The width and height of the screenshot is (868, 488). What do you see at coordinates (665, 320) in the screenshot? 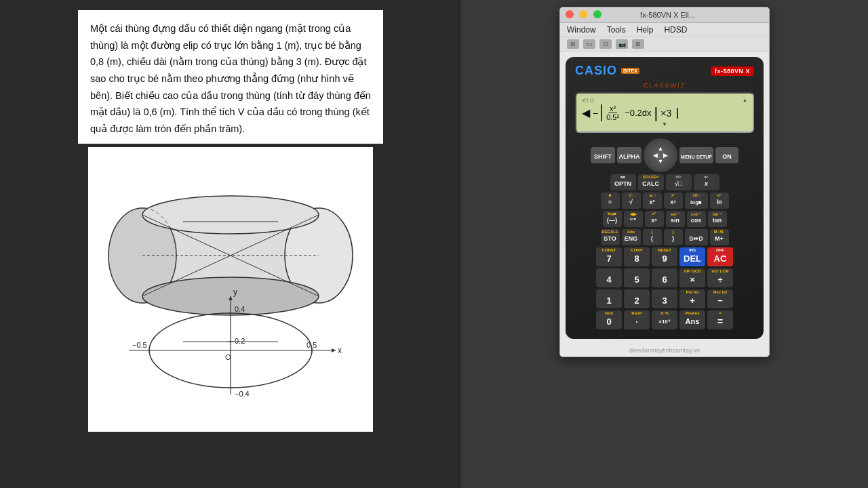
I see `exp10-button: π % ×10ˣ` at bounding box center [665, 320].